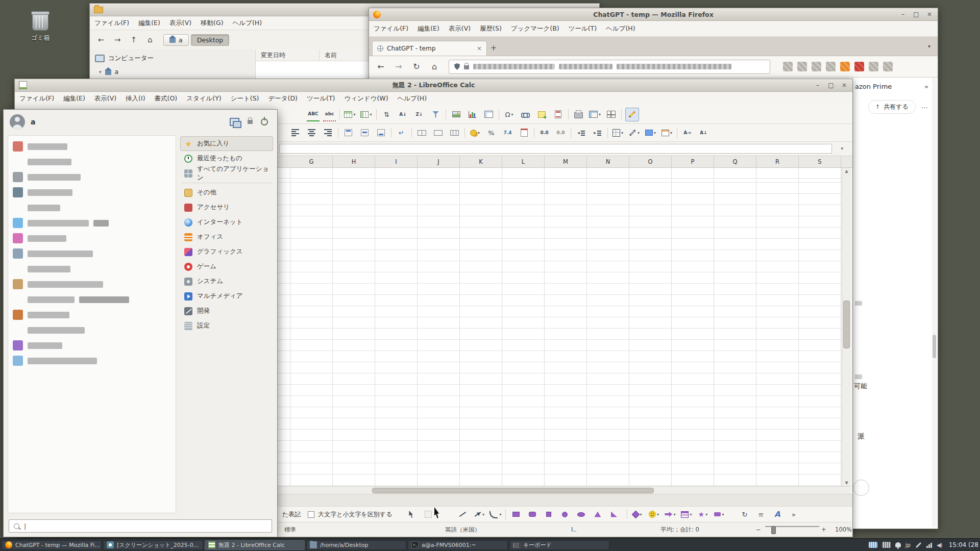 This screenshot has height=551, width=980. What do you see at coordinates (524, 162) in the screenshot?
I see `column-header: L` at bounding box center [524, 162].